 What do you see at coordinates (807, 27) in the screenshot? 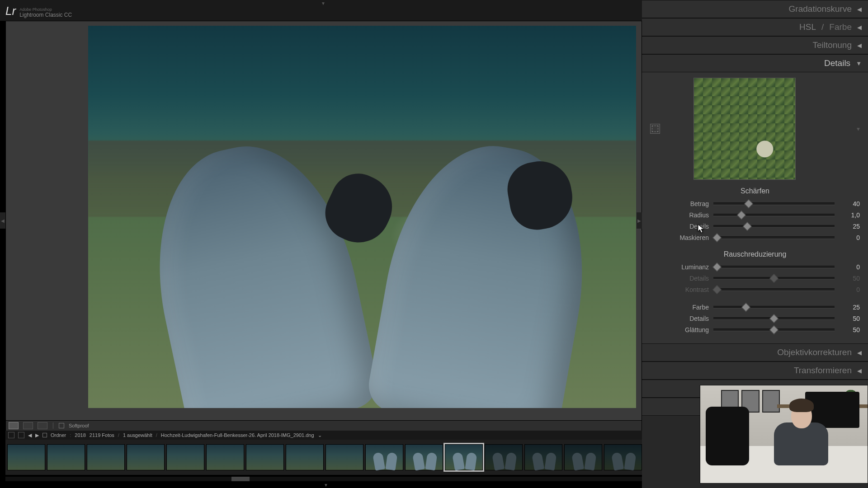
I see `panel-hsl-label-a: HSL` at bounding box center [807, 27].